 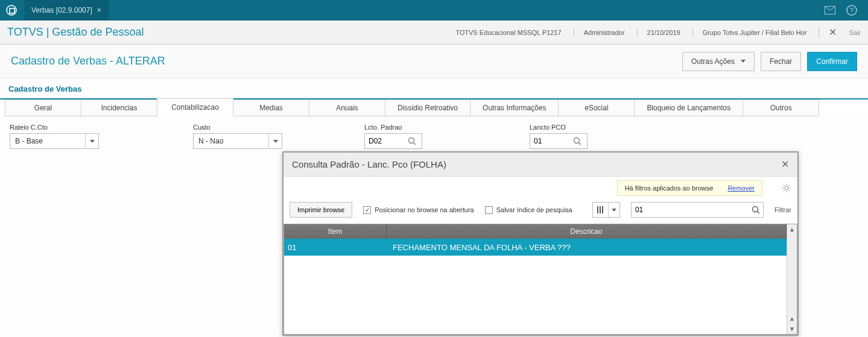 I want to click on custo-select-value: N - Nao, so click(x=231, y=141).